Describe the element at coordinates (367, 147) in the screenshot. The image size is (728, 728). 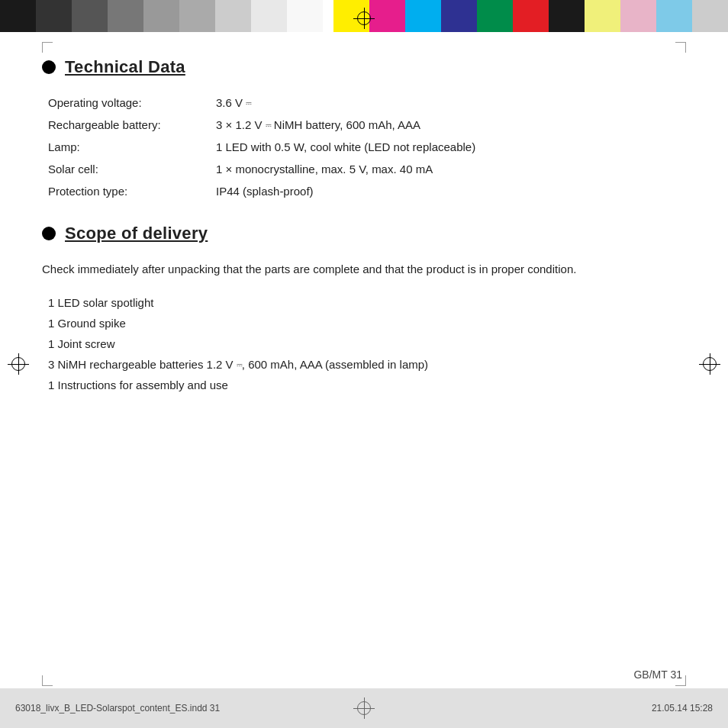
I see `data-row-lamp: Lamp: 1 LED with 0.5 W, cool white (LED …` at that location.